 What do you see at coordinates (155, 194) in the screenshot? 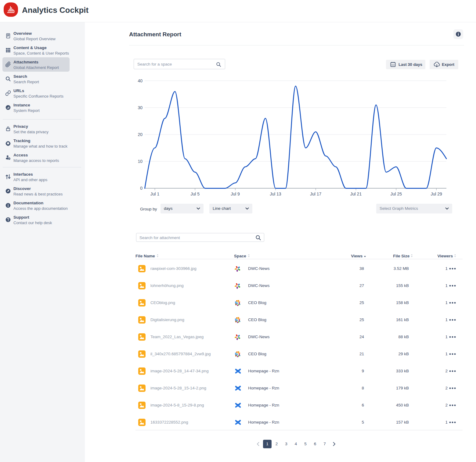
I see `svg-text: Jul 1` at bounding box center [155, 194].